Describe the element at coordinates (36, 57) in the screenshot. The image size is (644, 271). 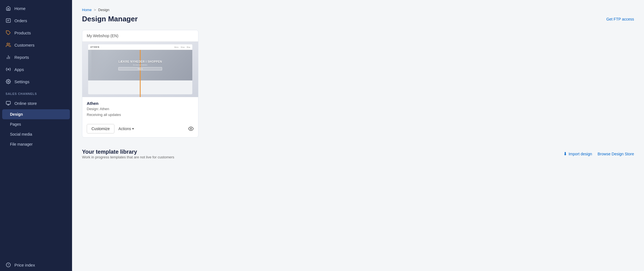
I see `sidebar-item-reports: Reports` at that location.